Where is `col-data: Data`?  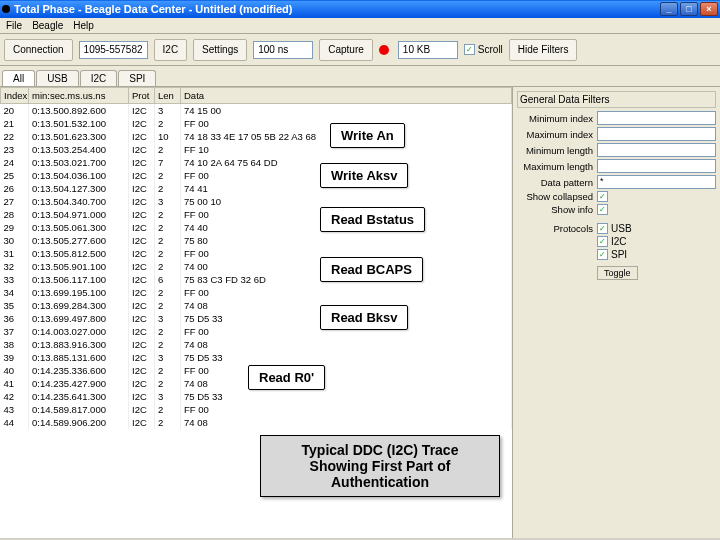 col-data: Data is located at coordinates (346, 96).